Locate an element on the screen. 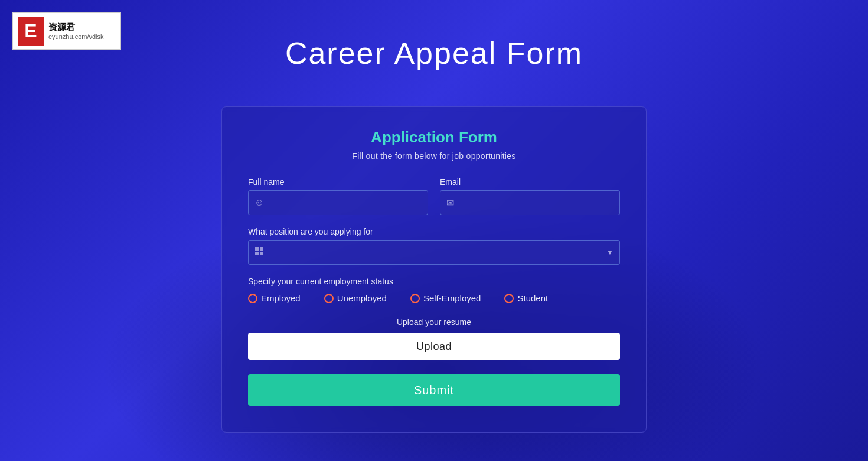 The image size is (868, 461). name-email-row: Full name ☺ Email ✉ is located at coordinates (434, 196).